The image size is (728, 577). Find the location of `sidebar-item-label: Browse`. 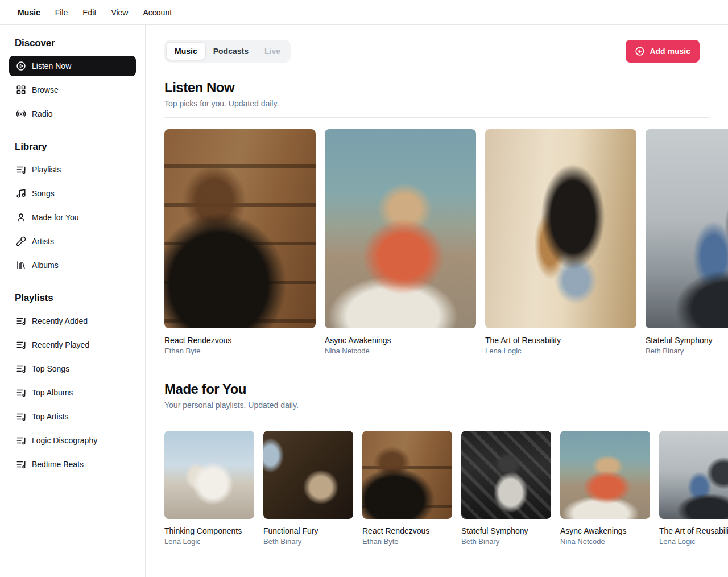

sidebar-item-label: Browse is located at coordinates (46, 90).